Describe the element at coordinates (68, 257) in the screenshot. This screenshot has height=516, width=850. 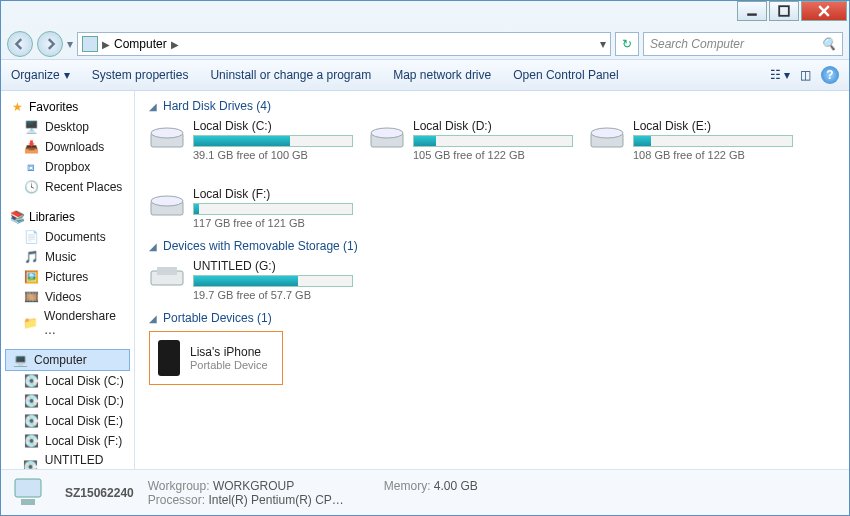
I see `sidebar-item-music: 🎵Music` at that location.